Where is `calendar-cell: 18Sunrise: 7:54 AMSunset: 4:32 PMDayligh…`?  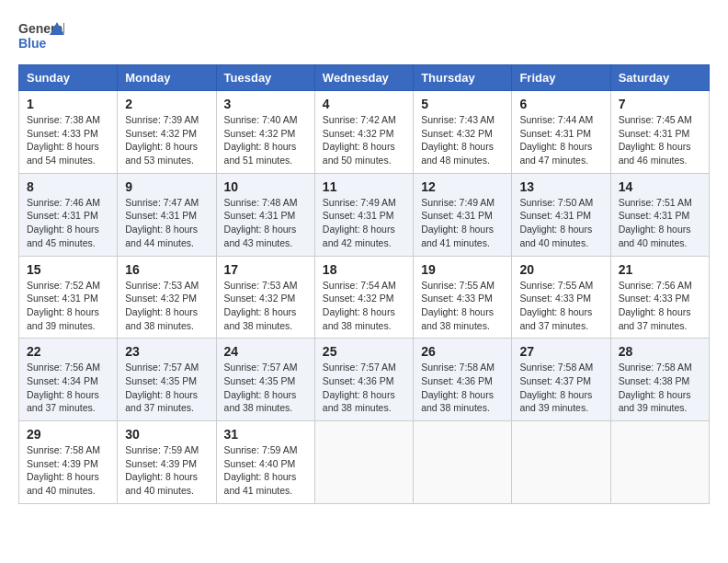 calendar-cell: 18Sunrise: 7:54 AMSunset: 4:32 PMDayligh… is located at coordinates (364, 297).